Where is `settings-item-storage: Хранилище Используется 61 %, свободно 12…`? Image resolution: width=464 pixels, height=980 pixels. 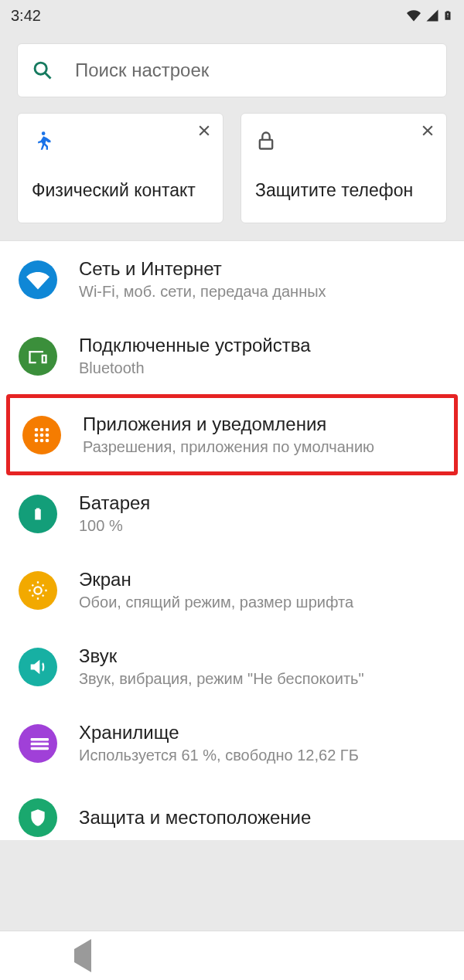 settings-item-storage: Хранилище Используется 61 %, свободно 12… is located at coordinates (232, 744).